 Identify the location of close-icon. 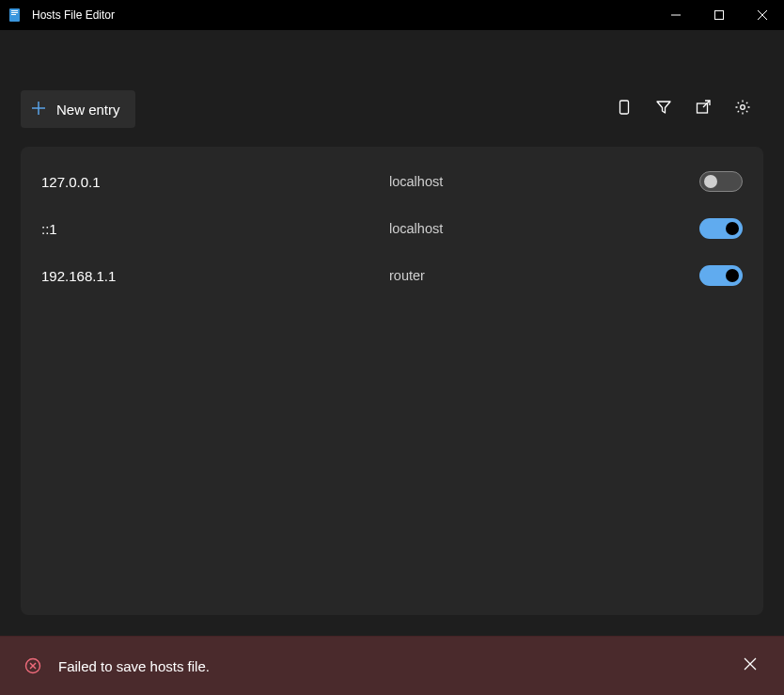
(750, 666).